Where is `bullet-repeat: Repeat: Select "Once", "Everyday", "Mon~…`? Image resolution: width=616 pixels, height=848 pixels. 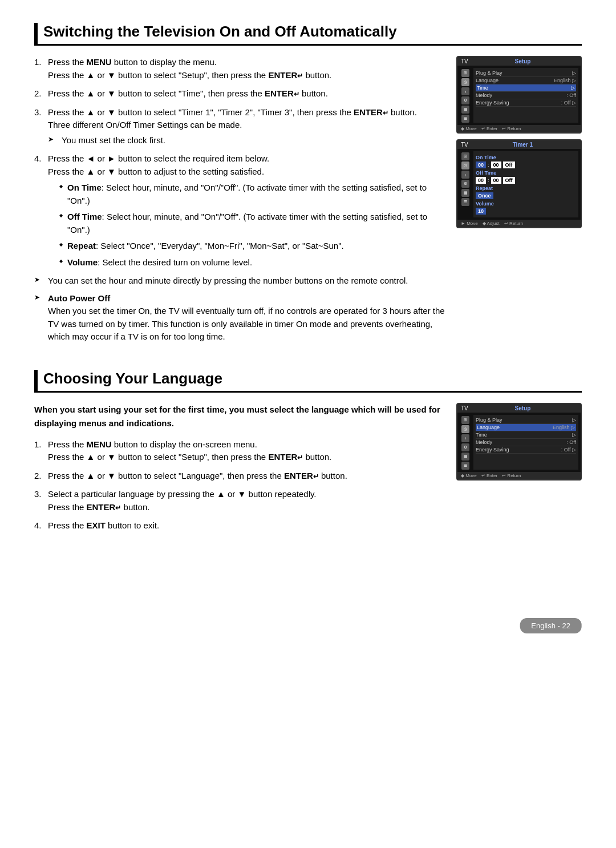 bullet-repeat: Repeat: Select "Once", "Everyday", "Mon~… is located at coordinates (252, 247).